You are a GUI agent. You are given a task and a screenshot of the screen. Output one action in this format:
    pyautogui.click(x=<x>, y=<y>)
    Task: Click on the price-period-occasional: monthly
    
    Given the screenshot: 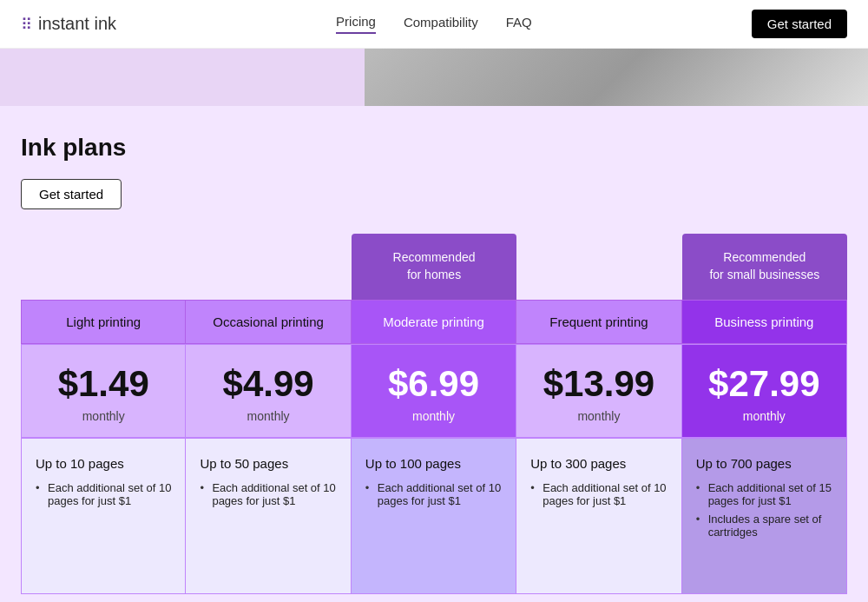 What is the action you would take?
    pyautogui.click(x=267, y=416)
    